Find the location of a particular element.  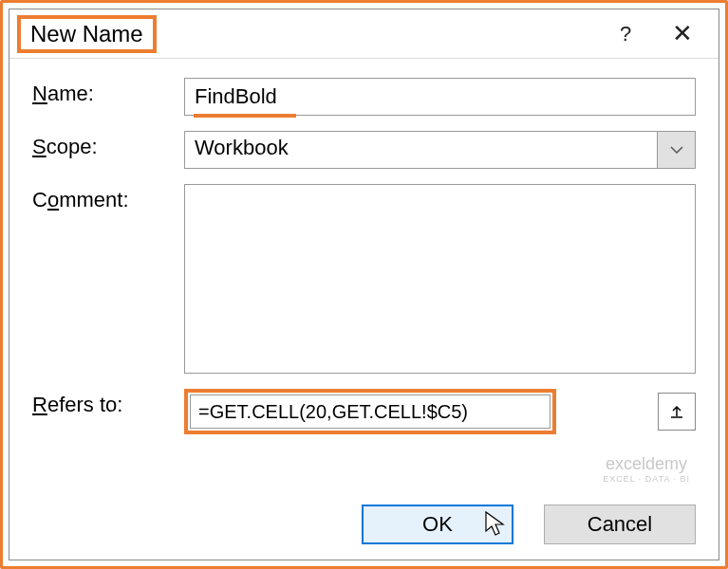

refers-row: Refers to: is located at coordinates (364, 412).